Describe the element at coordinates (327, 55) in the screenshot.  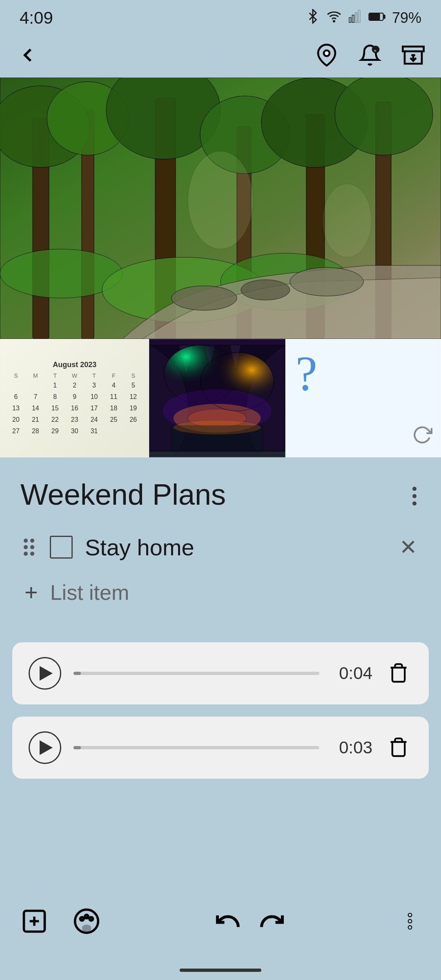
I see `pin-button` at that location.